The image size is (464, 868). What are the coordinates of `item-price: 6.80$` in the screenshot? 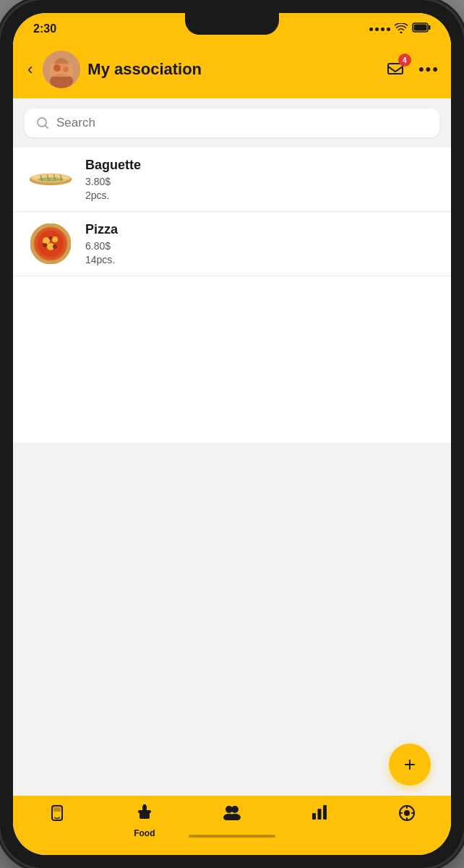 It's located at (261, 246).